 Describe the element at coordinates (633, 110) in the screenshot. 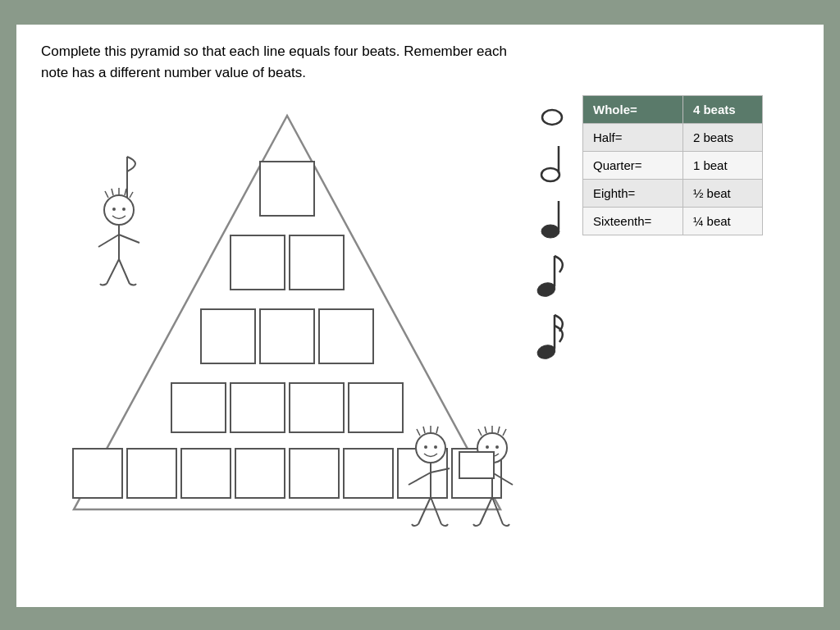

I see `table-header-note: Whole=` at that location.